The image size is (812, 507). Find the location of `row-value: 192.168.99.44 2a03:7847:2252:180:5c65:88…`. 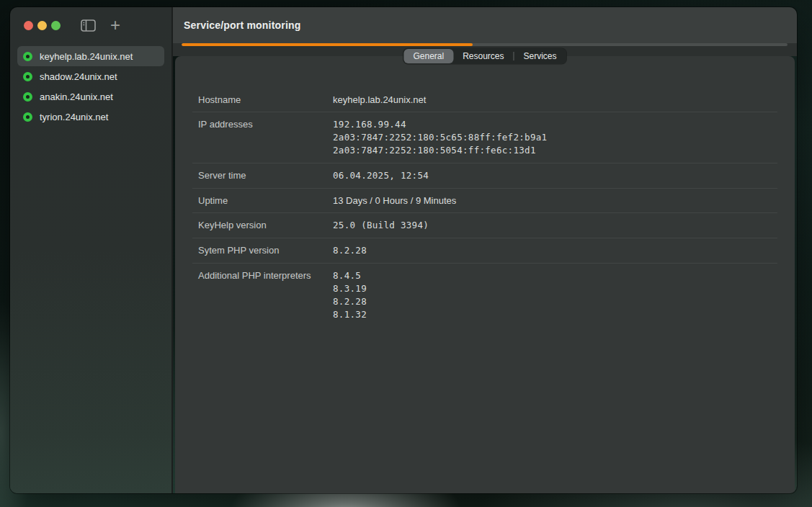

row-value: 192.168.99.44 2a03:7847:2252:180:5c65:88… is located at coordinates (440, 138).